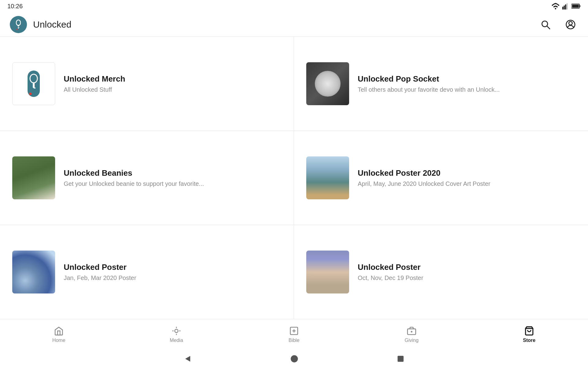 The image size is (588, 368). Describe the element at coordinates (576, 6) in the screenshot. I see `battery-icon` at that location.